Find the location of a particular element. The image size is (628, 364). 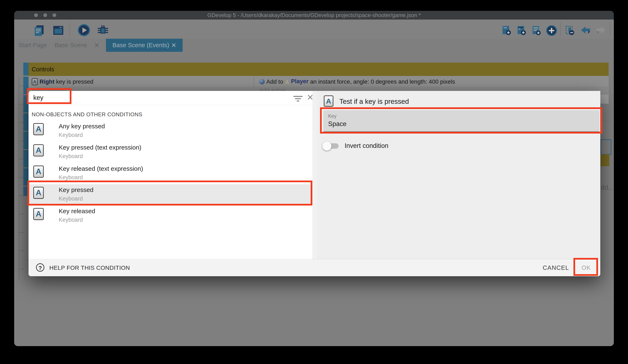

undo-icon is located at coordinates (586, 31).